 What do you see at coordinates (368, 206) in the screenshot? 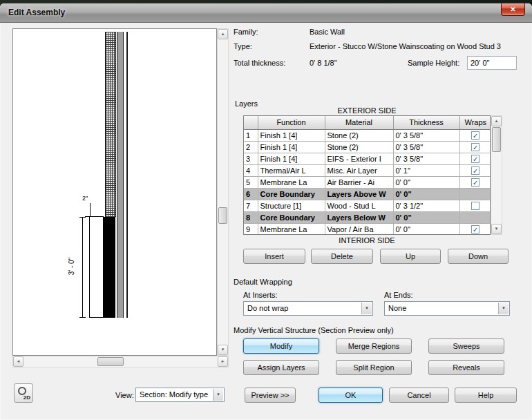
I see `layer-row: 7Structure [1]Wood - Stud L0' 3 1/2"` at bounding box center [368, 206].